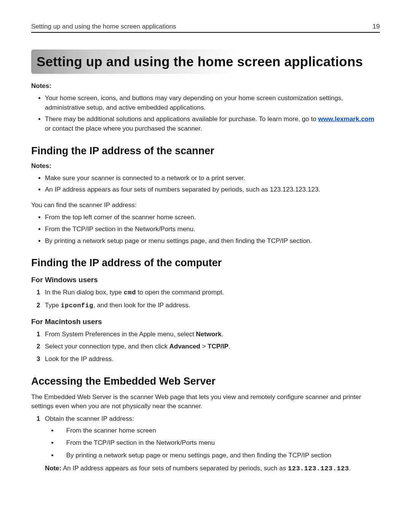 The height and width of the screenshot is (532, 411). I want to click on section-heading-ip-scanner: Finding the IP address of the scanner, so click(206, 151).